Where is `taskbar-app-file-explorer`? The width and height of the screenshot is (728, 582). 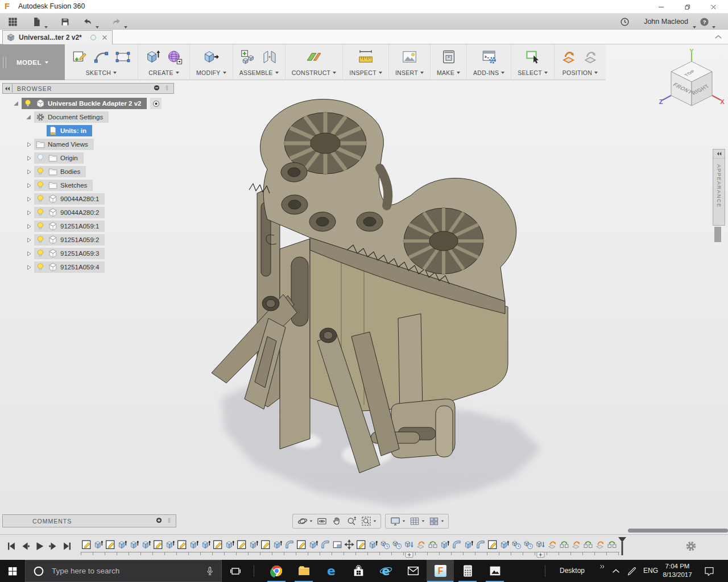 taskbar-app-file-explorer is located at coordinates (304, 571).